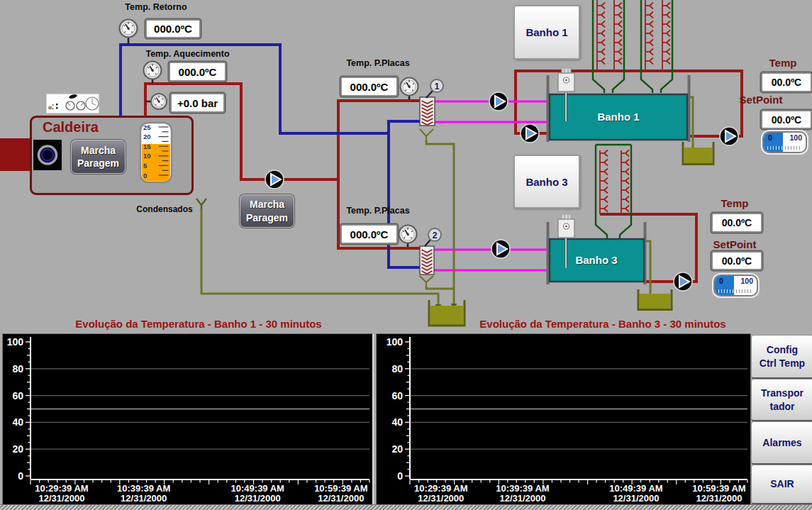 The height and width of the screenshot is (510, 812). Describe the element at coordinates (197, 72) in the screenshot. I see `temp-aquecimento-display: 000.0ºC` at that location.